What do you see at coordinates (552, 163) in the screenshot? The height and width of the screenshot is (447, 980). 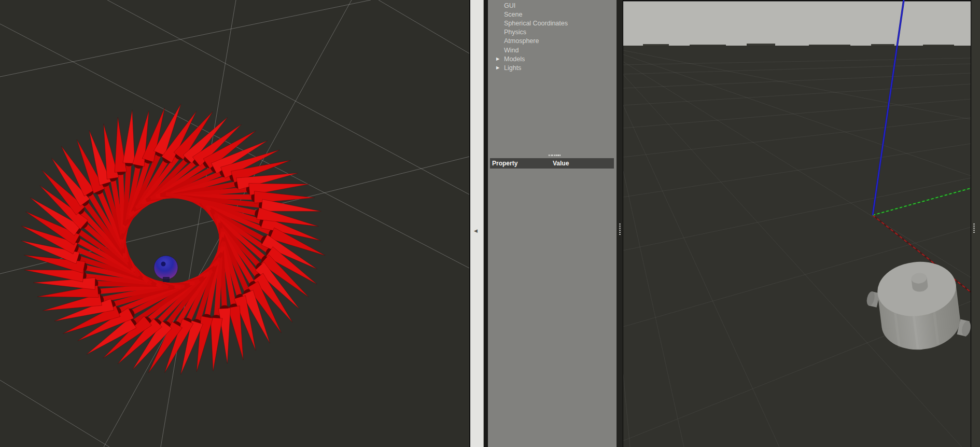 I see `property-table-header: Property Value` at bounding box center [552, 163].